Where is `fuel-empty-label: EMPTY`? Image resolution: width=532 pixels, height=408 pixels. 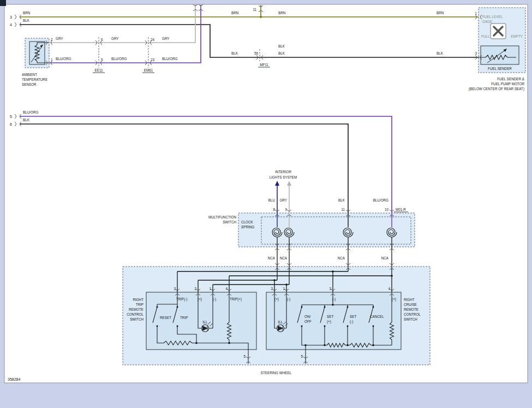
fuel-empty-label: EMPTY is located at coordinates (517, 36).